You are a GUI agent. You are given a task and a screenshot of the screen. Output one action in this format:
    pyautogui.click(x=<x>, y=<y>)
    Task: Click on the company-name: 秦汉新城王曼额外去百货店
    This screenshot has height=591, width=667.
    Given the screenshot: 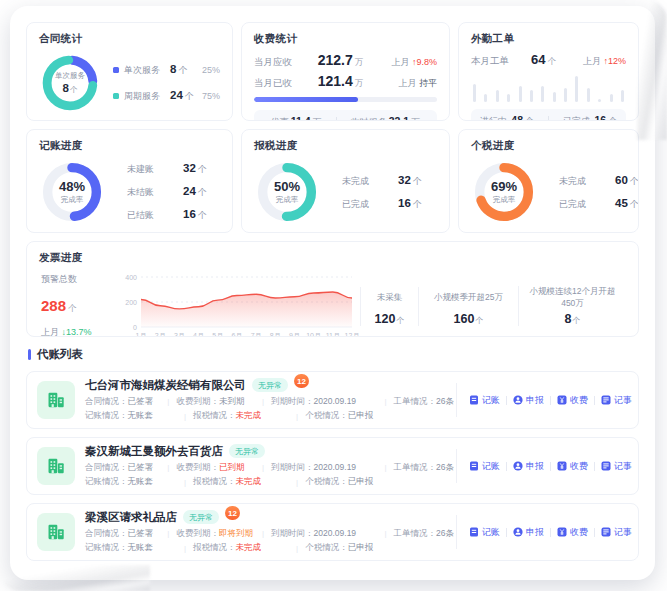 What is the action you would take?
    pyautogui.click(x=154, y=452)
    